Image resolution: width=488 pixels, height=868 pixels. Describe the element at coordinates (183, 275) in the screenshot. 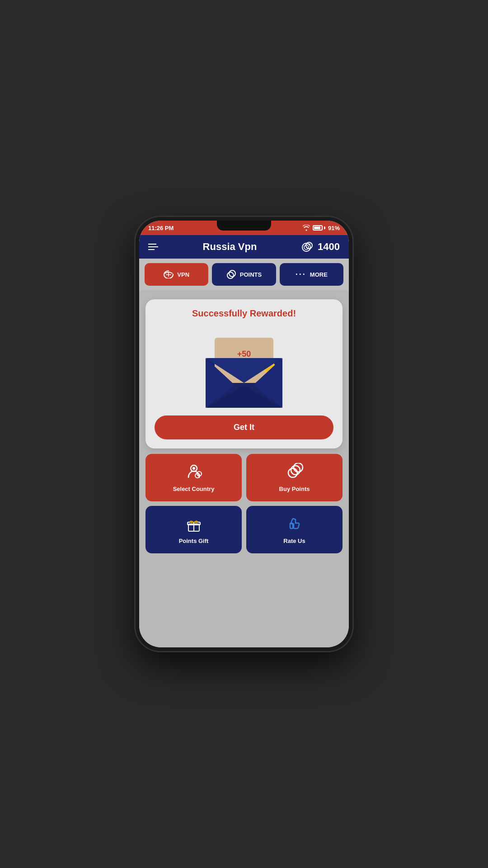

I see `vpn-tab-label: VPN` at that location.